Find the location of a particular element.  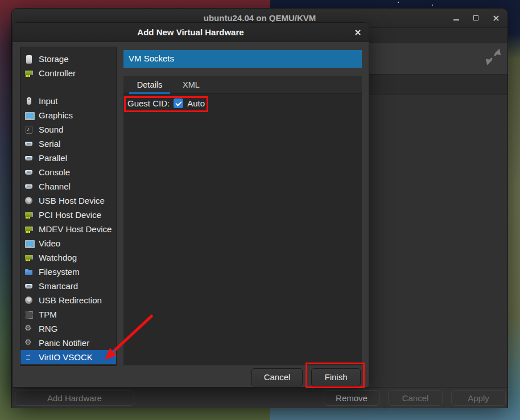

sidebar-item-label: Storage is located at coordinates (53, 59).